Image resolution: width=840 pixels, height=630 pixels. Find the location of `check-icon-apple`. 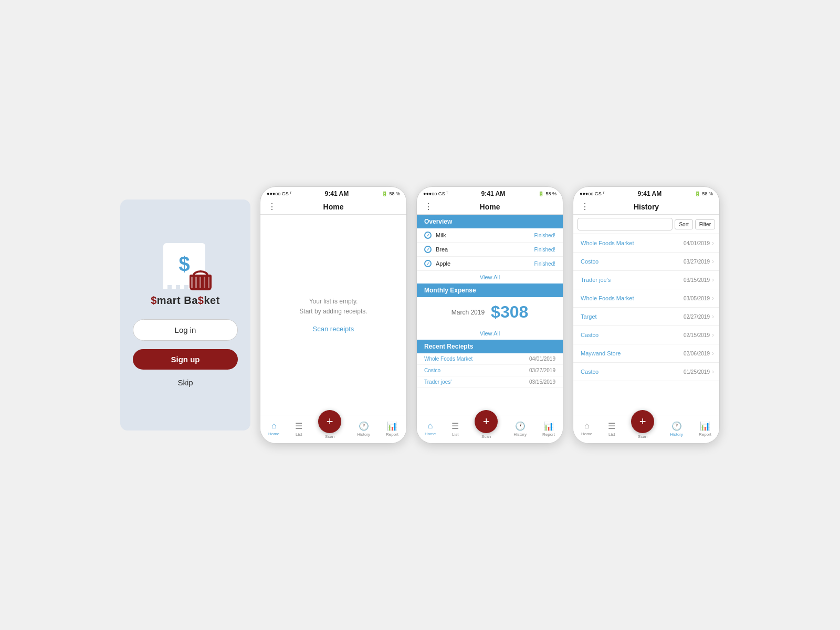

check-icon-apple is located at coordinates (428, 264).